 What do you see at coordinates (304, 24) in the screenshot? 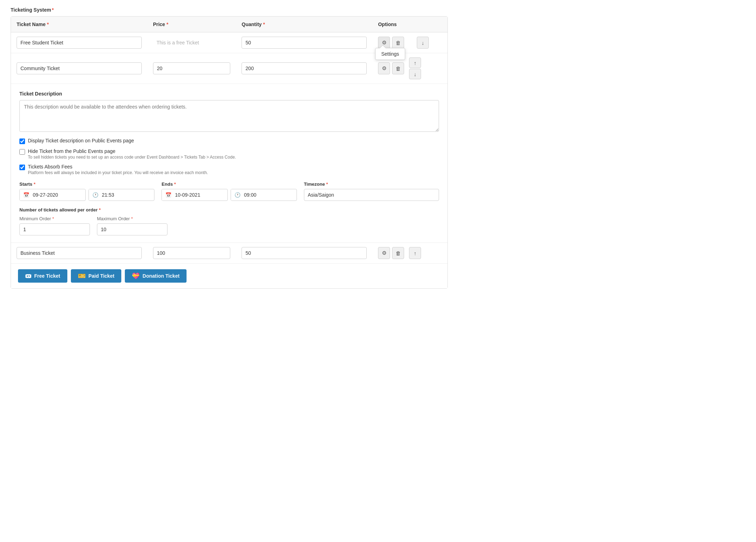
I see `col-header-quantity: Quantity *` at bounding box center [304, 24].